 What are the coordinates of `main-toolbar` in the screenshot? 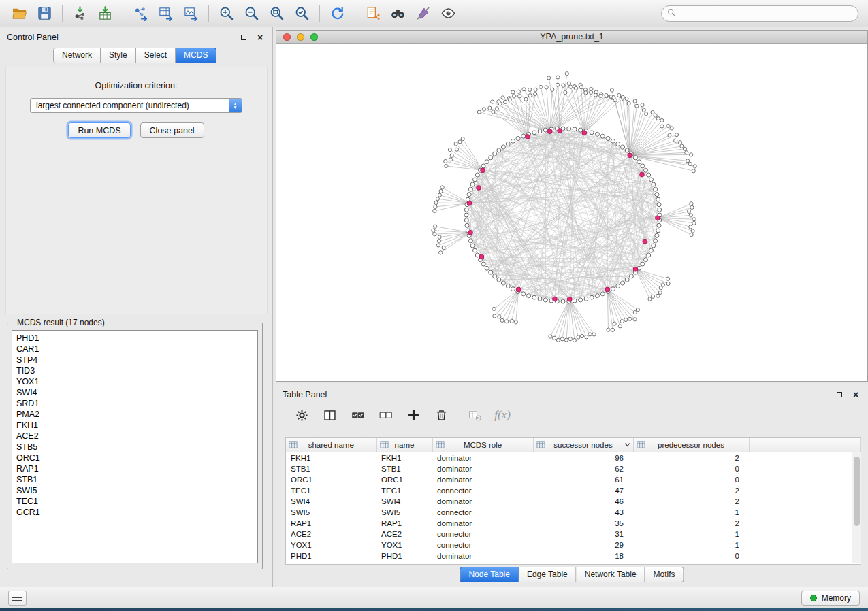 It's located at (434, 14).